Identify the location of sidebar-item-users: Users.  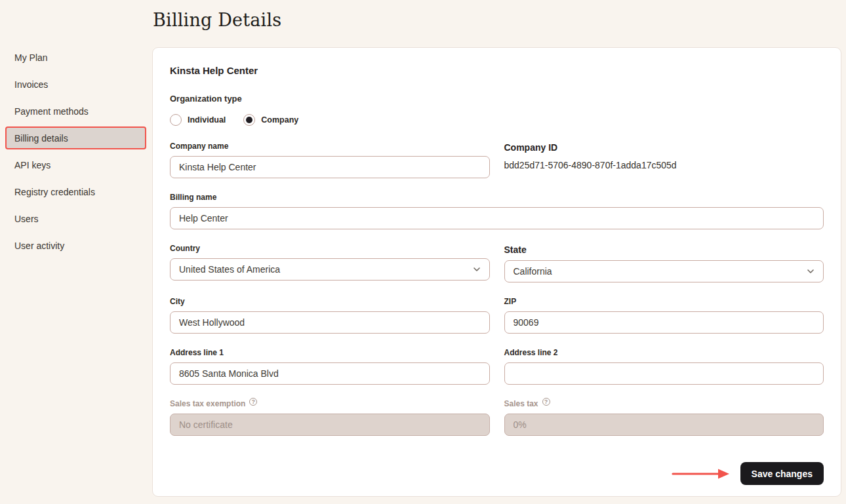
(76, 219).